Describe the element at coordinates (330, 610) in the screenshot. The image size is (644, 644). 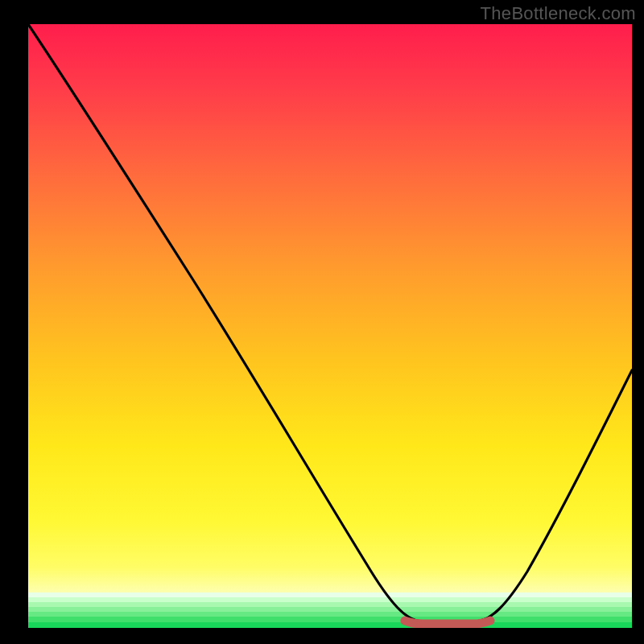
I see `green-band` at that location.